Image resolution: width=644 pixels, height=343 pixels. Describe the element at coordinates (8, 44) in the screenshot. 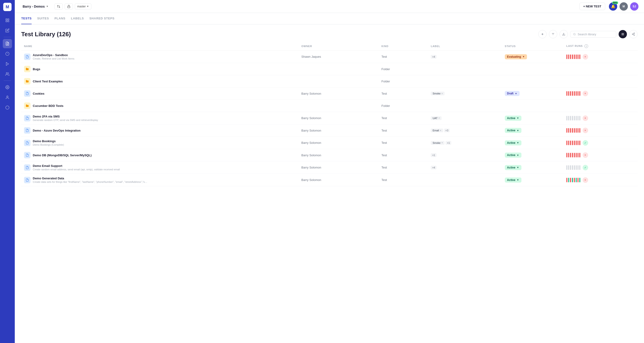

I see `sidebar-item-tests` at that location.